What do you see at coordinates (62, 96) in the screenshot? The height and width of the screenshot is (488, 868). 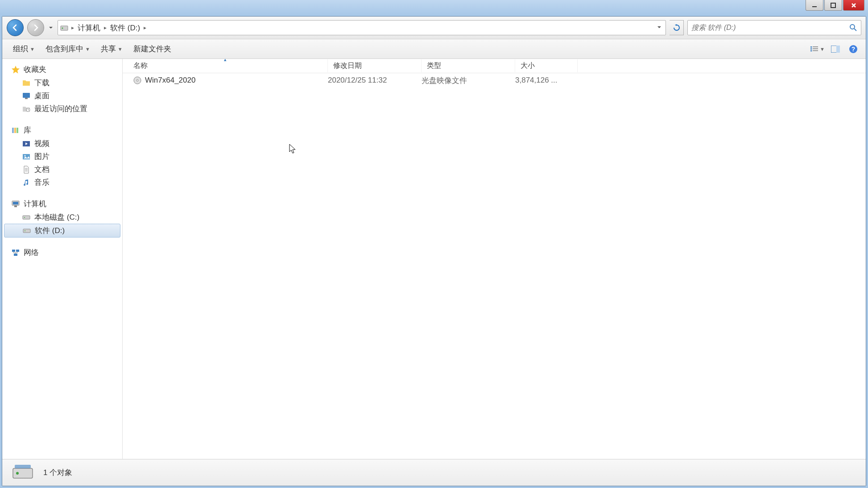 I see `sidebar-item-desktop: 桌面` at bounding box center [62, 96].